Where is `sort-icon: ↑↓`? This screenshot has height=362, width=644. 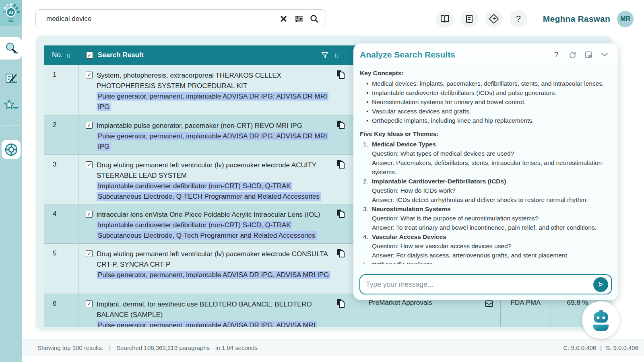
sort-icon: ↑↓ is located at coordinates (68, 56).